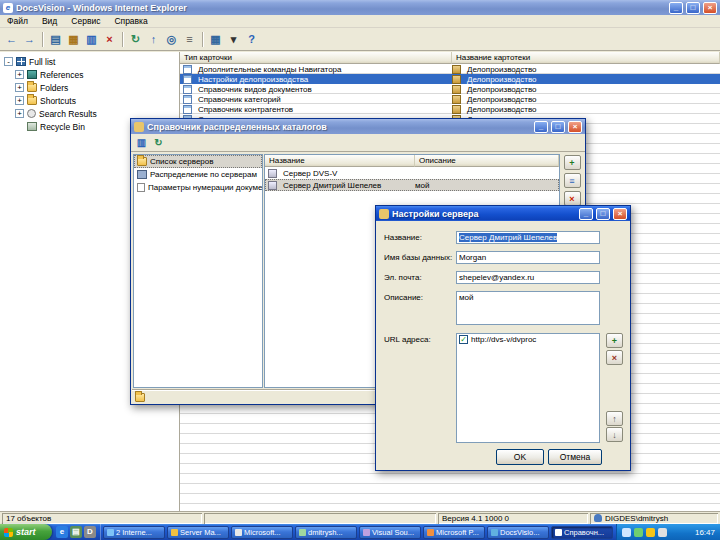  Describe the element at coordinates (464, 340) in the screenshot. I see `url-checkbox: ✓` at that location.